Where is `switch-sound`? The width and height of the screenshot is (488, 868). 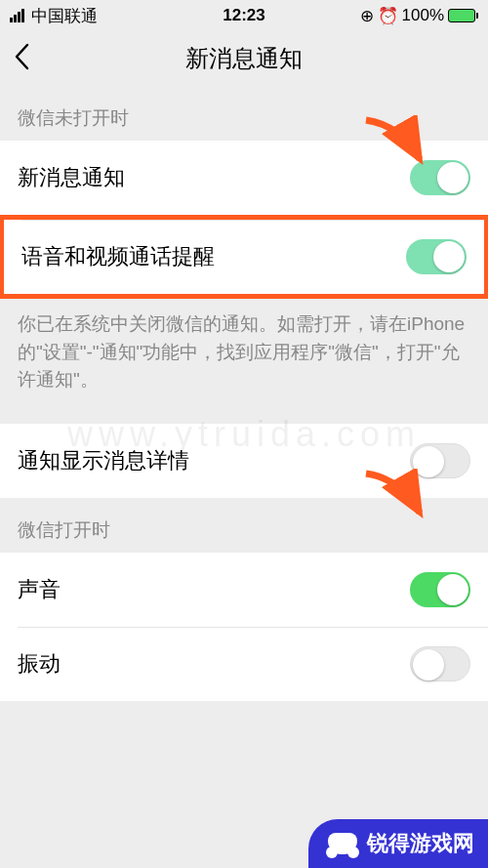
switch-sound is located at coordinates (440, 590).